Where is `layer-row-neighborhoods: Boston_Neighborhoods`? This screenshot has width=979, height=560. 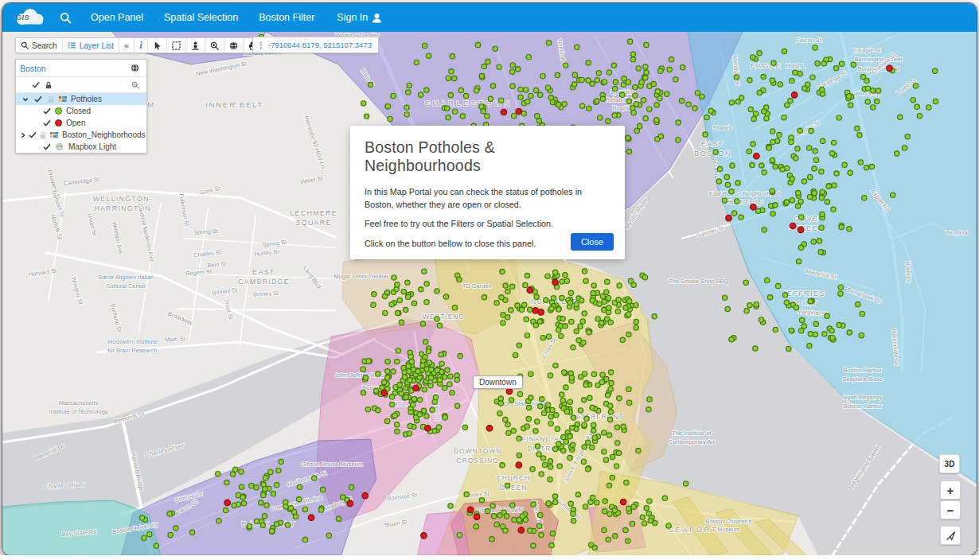 layer-row-neighborhoods: Boston_Neighborhoods is located at coordinates (81, 135).